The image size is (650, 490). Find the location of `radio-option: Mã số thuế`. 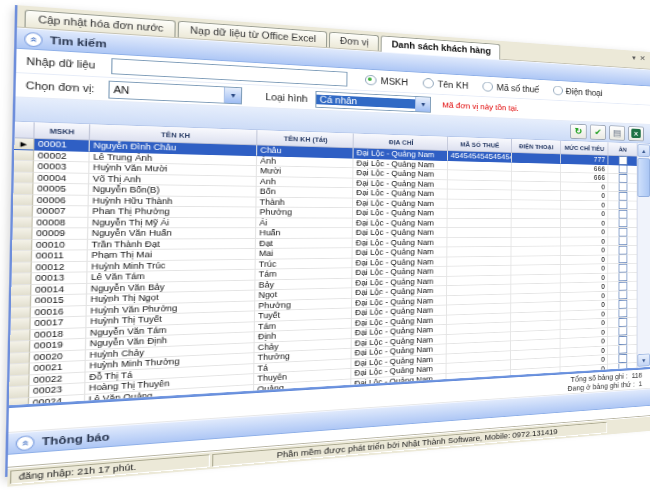

radio-option: Mã số thuế is located at coordinates (512, 88).